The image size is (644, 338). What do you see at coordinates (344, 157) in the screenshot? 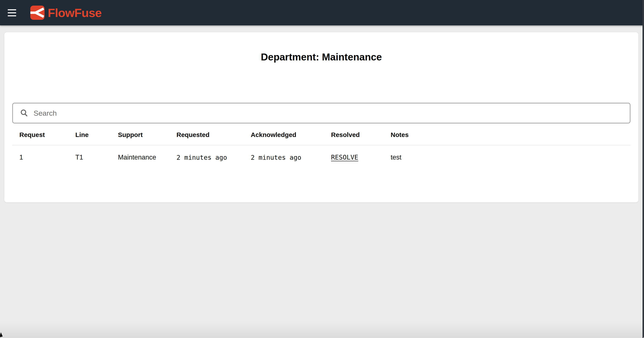
I see `resolve-link: RESOLVE` at bounding box center [344, 157].